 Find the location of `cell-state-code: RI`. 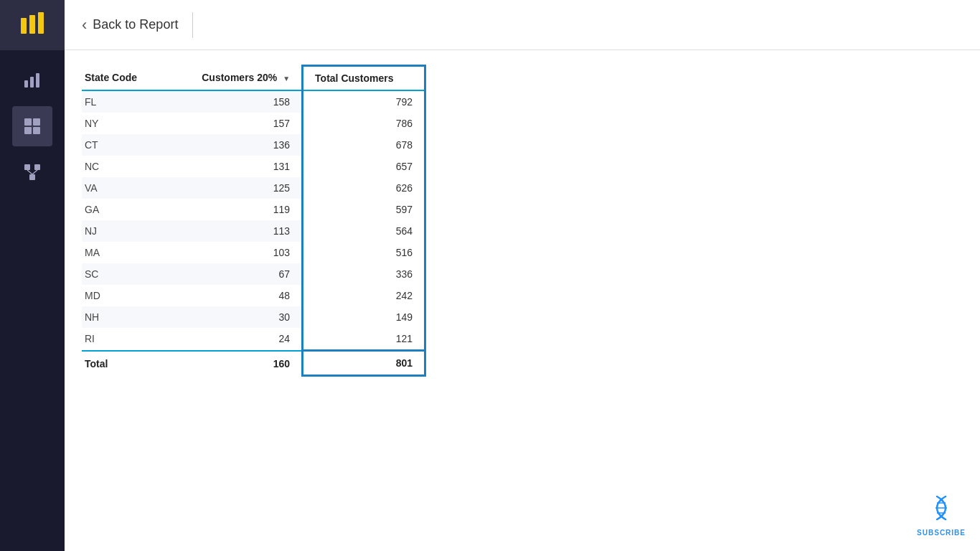

cell-state-code: RI is located at coordinates (124, 339).